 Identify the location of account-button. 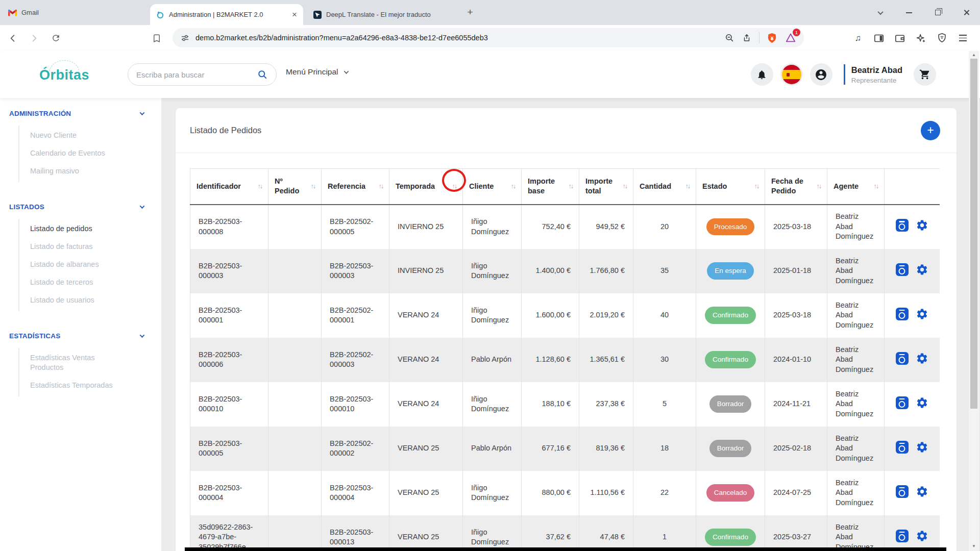
(821, 74).